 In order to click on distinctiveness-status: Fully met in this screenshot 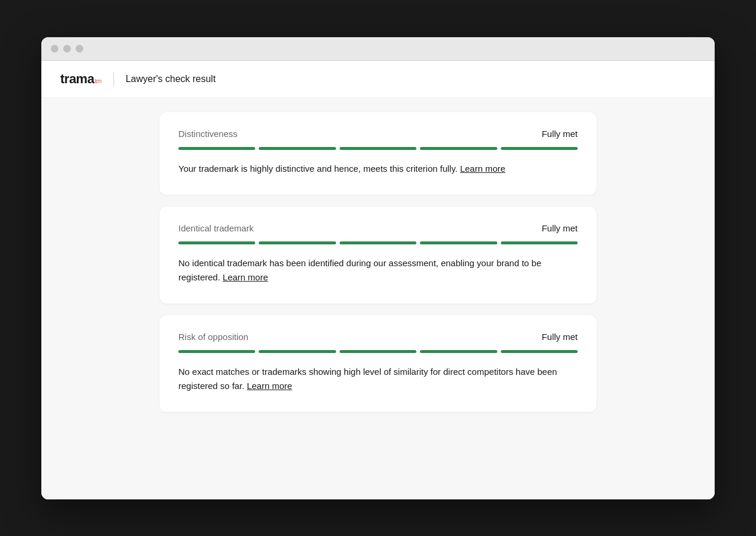, I will do `click(560, 133)`.